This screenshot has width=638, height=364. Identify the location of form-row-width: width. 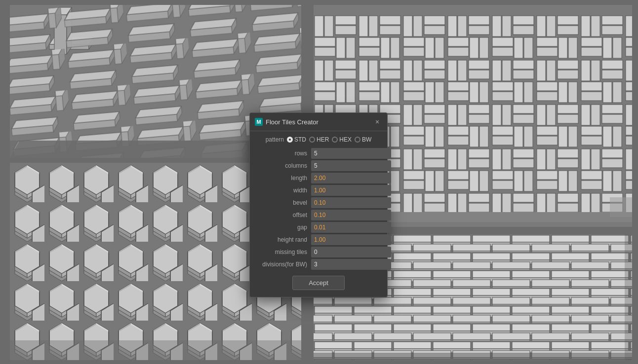
(319, 190).